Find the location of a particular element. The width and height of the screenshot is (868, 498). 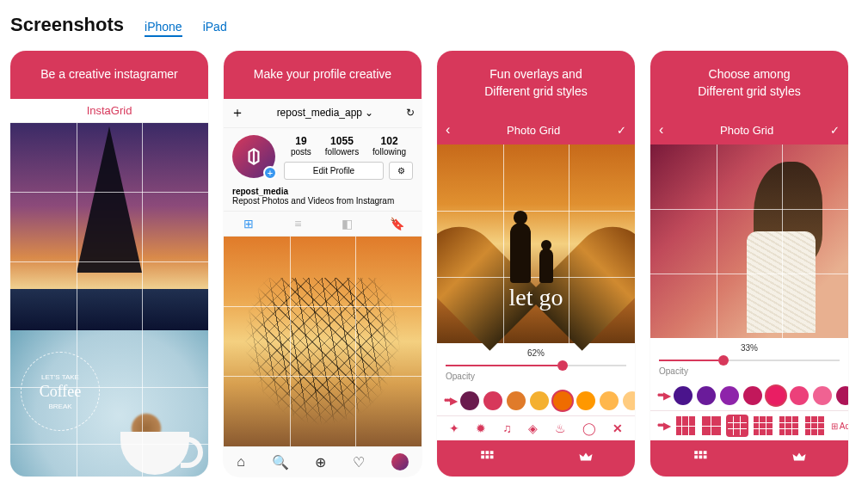

stat-followers: 1055followers is located at coordinates (342, 146).